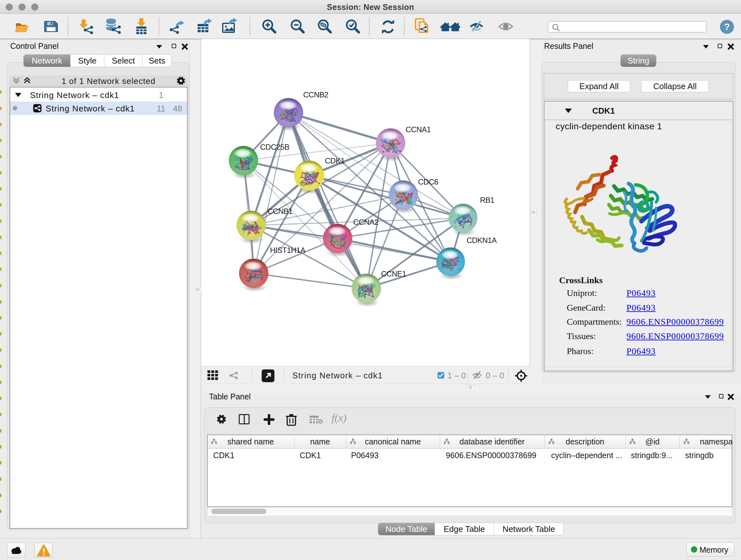 The height and width of the screenshot is (560, 741). Describe the element at coordinates (418, 129) in the screenshot. I see `svg-text: CCNA1` at that location.